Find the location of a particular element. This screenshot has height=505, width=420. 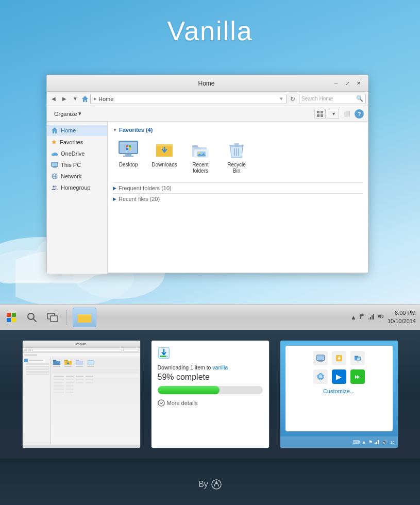

taskbar-right: ▲ is located at coordinates (383, 317).